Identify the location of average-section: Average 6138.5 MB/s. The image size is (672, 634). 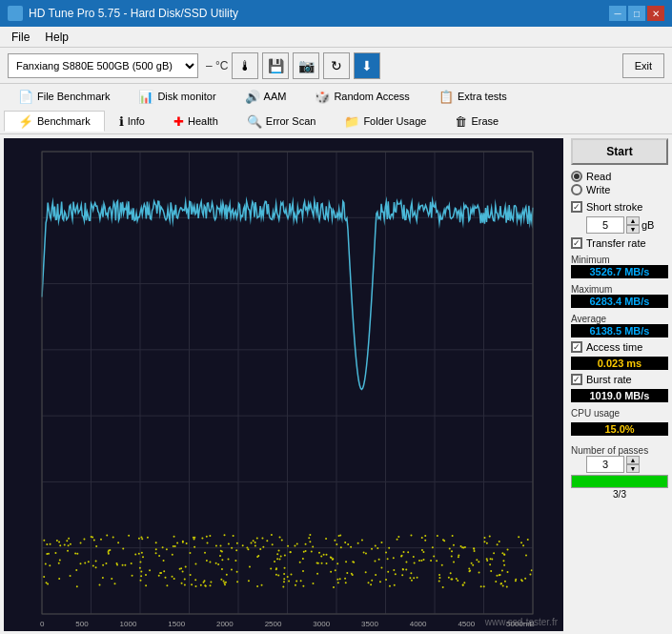
(620, 324).